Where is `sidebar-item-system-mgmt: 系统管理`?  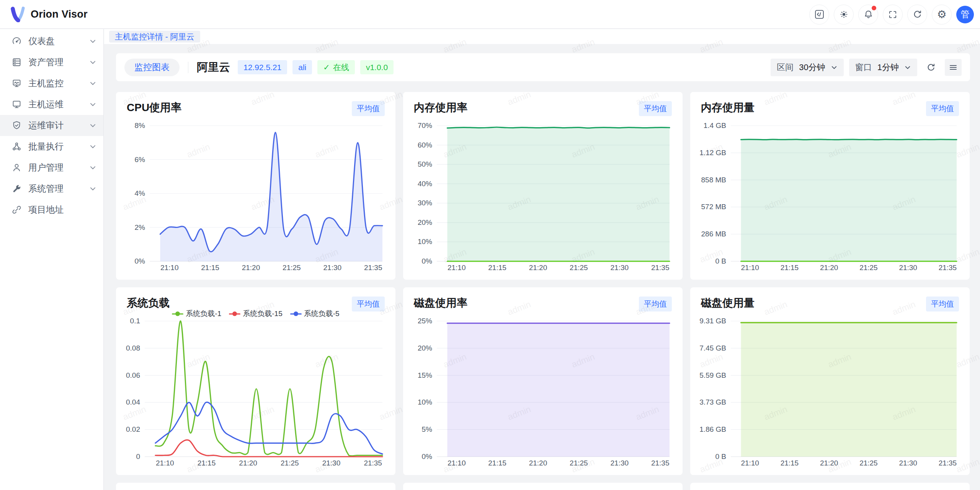 sidebar-item-system-mgmt: 系统管理 is located at coordinates (52, 188).